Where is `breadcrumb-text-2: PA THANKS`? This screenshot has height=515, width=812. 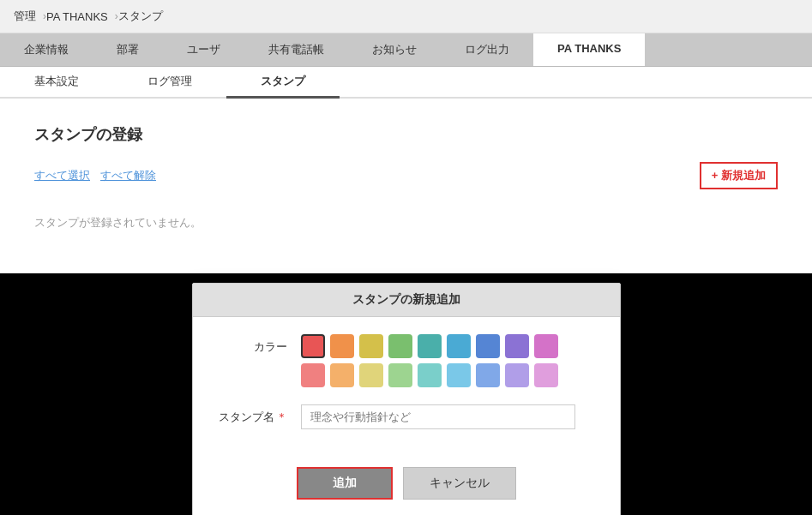 breadcrumb-text-2: PA THANKS is located at coordinates (77, 17).